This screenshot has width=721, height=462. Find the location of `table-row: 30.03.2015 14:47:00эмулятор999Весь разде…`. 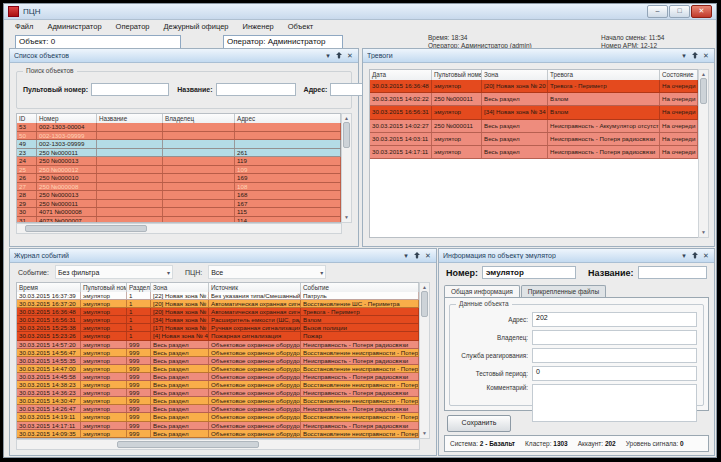

table-row: 30.03.2015 14:47:00эмулятор999Весь разде… is located at coordinates (218, 369).